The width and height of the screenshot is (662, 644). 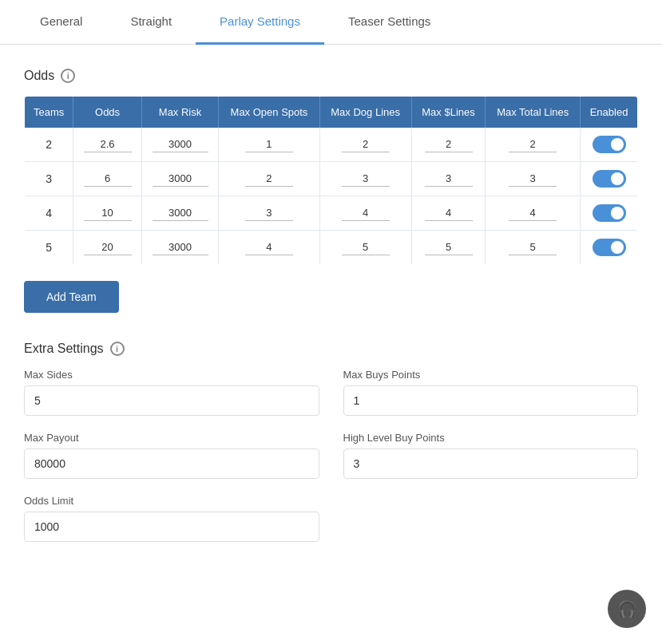 I want to click on tab-parlay: Parlay Settings, so click(x=260, y=22).